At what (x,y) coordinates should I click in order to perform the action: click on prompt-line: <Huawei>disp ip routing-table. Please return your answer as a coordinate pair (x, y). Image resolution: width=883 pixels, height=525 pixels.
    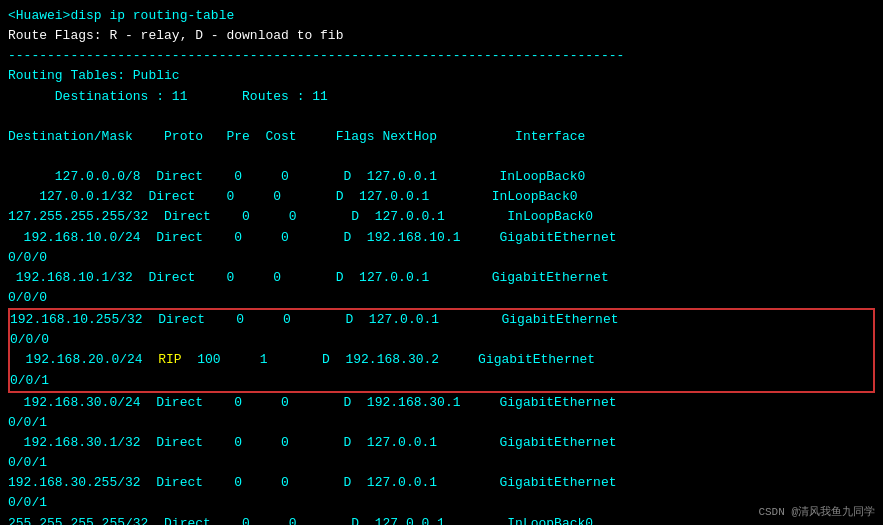
    Looking at the image, I should click on (442, 16).